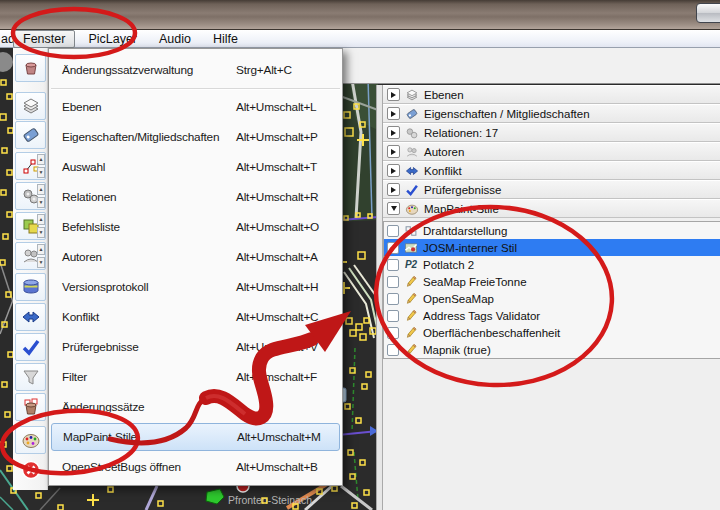  What do you see at coordinates (552, 230) in the screenshot?
I see `style-row-drahtdarstellung: Drahtdarstellung` at bounding box center [552, 230].